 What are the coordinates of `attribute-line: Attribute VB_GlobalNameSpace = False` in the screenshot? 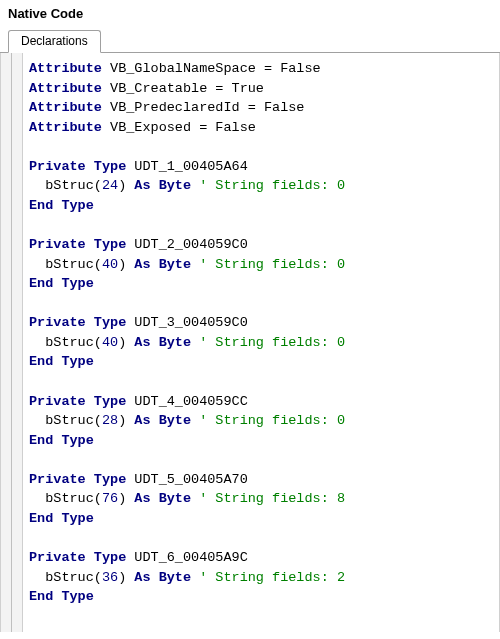 It's located at (262, 69).